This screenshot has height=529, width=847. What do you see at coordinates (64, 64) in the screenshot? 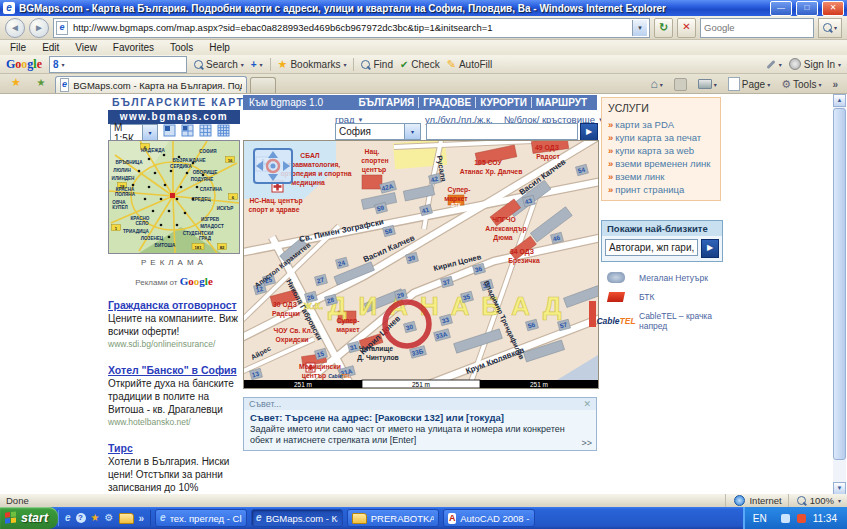
I see `provider-caret-icon: ▾` at bounding box center [64, 64].